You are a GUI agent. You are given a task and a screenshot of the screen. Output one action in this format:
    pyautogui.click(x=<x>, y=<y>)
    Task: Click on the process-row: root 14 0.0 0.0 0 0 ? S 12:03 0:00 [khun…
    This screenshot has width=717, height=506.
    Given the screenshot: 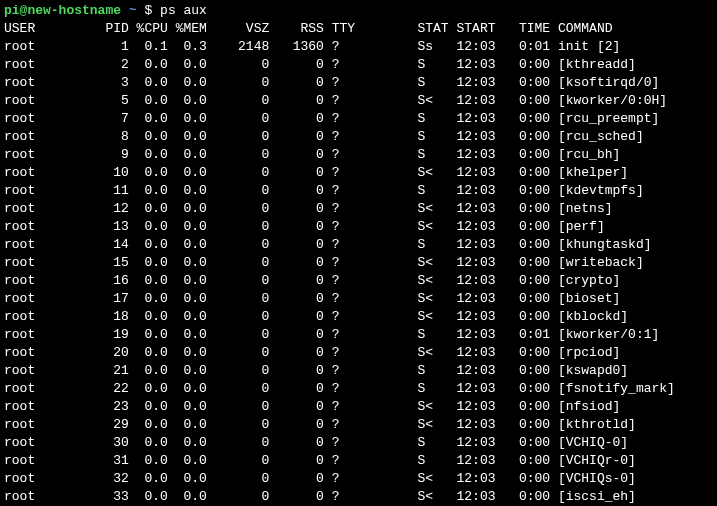 What is the action you would take?
    pyautogui.click(x=358, y=245)
    